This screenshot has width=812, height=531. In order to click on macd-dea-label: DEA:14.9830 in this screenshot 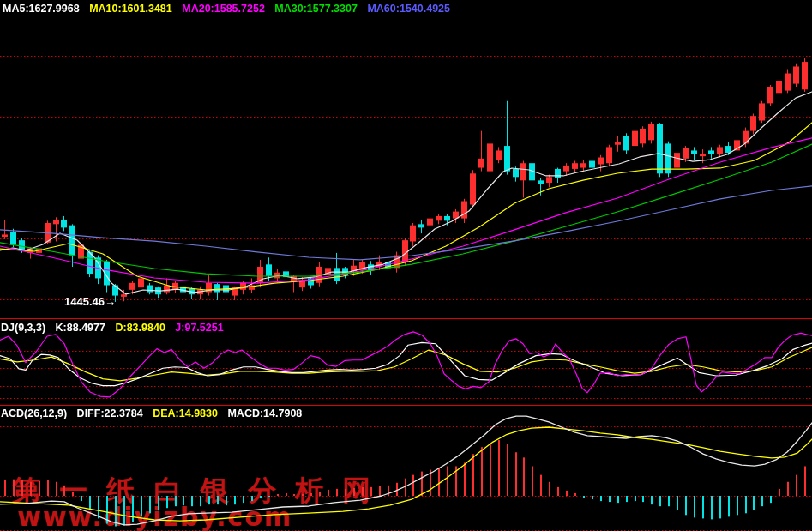, I will do `click(185, 413)`.